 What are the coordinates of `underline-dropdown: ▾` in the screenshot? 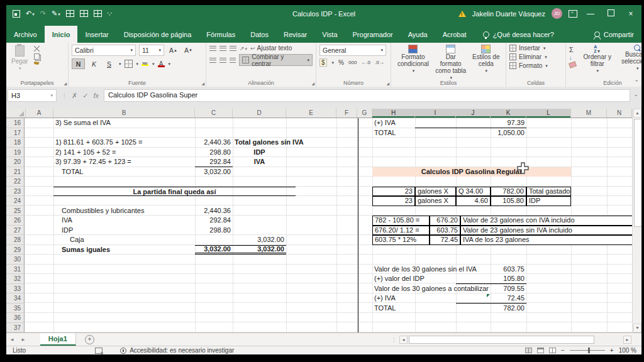 It's located at (120, 64).